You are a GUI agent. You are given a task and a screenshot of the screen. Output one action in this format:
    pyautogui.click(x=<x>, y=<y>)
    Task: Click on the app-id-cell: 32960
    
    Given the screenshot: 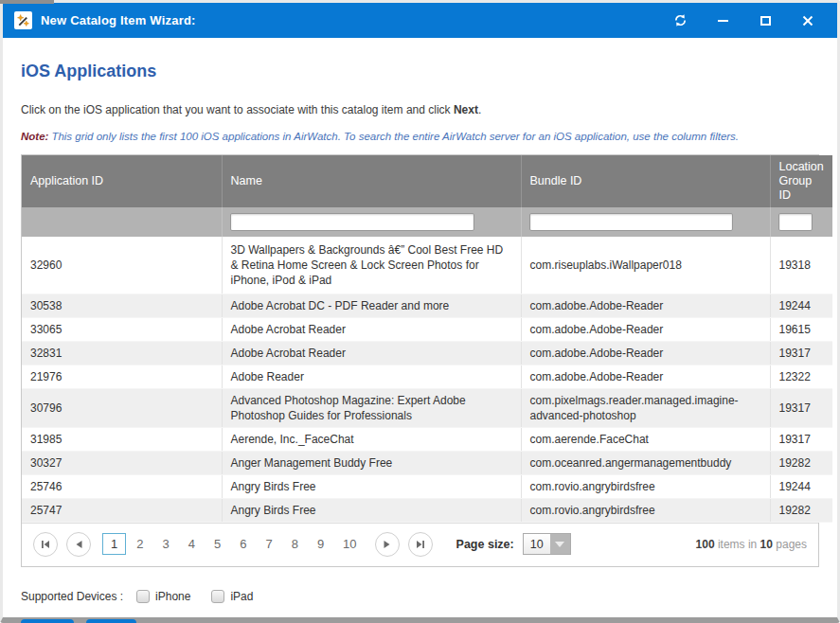 What is the action you would take?
    pyautogui.click(x=121, y=265)
    